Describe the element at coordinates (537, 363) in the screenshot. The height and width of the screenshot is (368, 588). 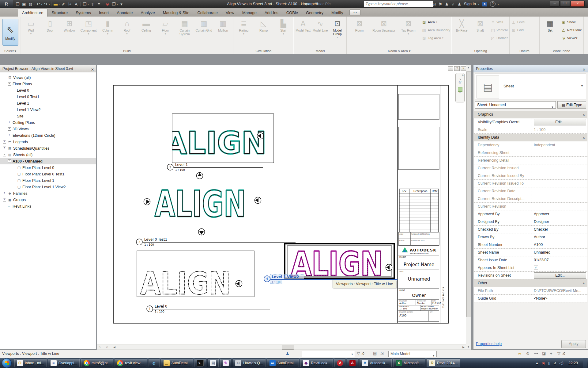
I see `tray-expand-icon: ▲` at that location.